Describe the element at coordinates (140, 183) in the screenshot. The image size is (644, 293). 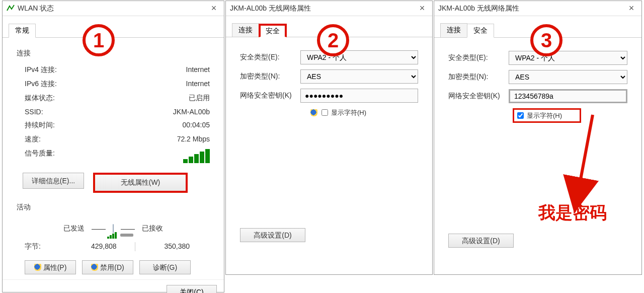
I see `wireless-properties-button: 无线属性(W)` at that location.